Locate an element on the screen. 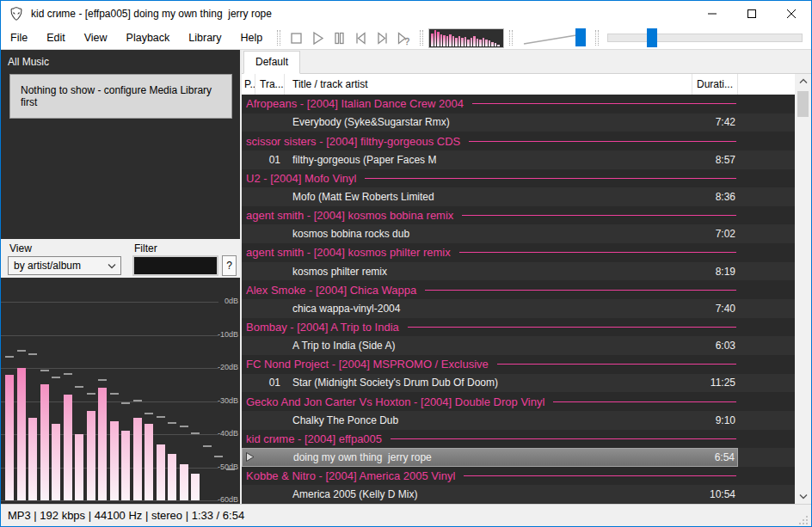 The width and height of the screenshot is (812, 527). chevron-up-icon is located at coordinates (803, 81).